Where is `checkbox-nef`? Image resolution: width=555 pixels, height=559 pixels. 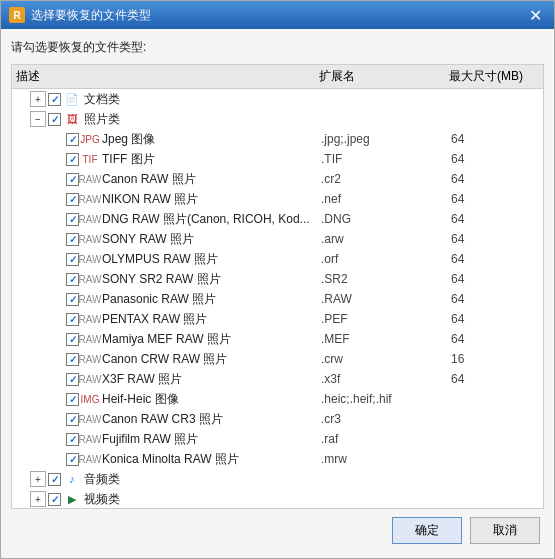
checkbox-nef is located at coordinates (72, 200).